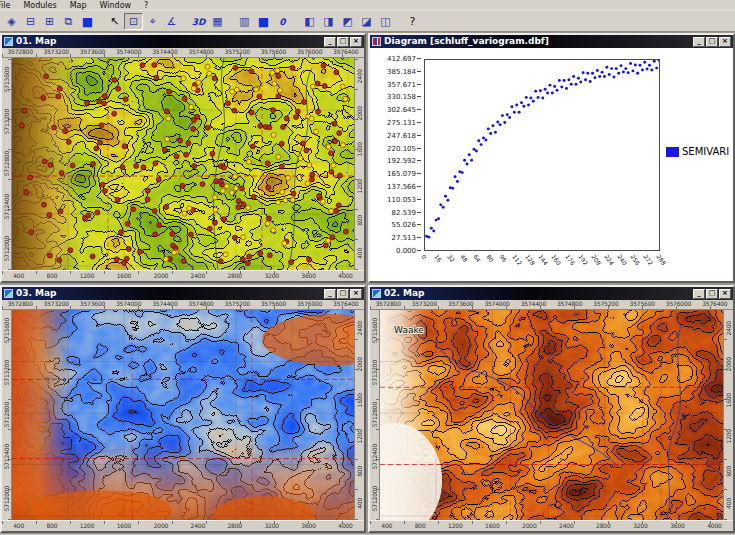  Describe the element at coordinates (68, 22) in the screenshot. I see `copy-icon: ⧉` at that location.